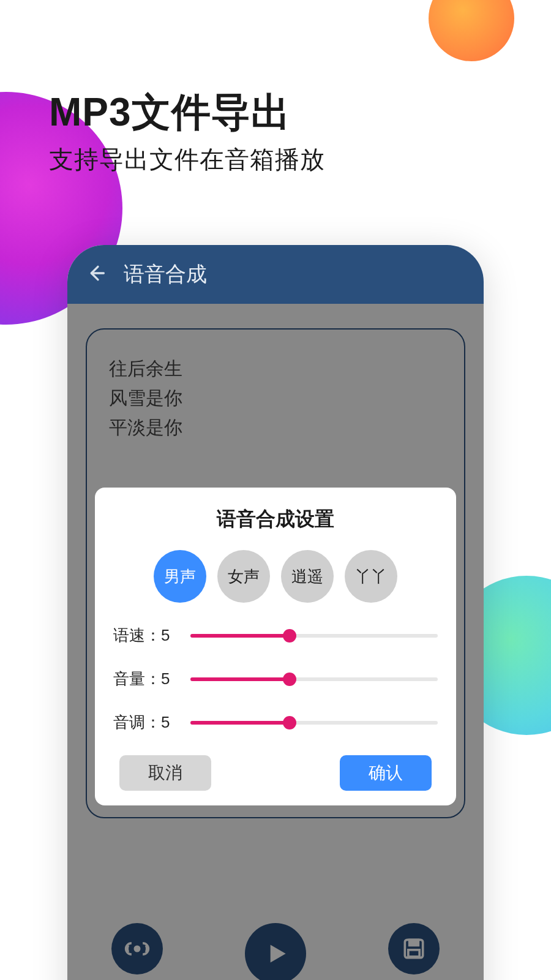  I want to click on voice-options: 男声 女声 逍遥 丫丫, so click(276, 576).